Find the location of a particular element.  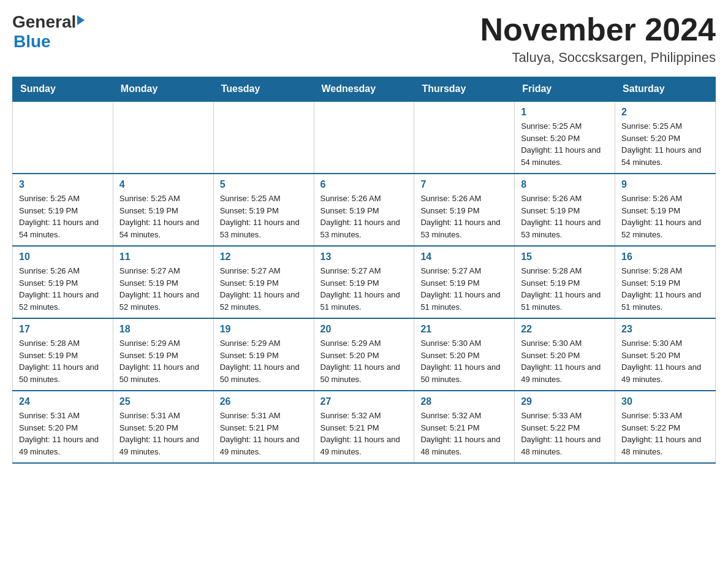

day-number: 10 is located at coordinates (63, 257).